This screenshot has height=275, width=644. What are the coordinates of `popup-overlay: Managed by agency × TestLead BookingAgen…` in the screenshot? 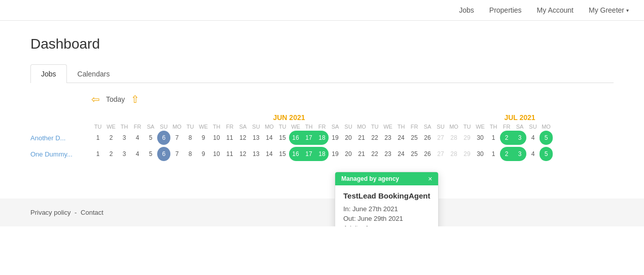 It's located at (386, 199).